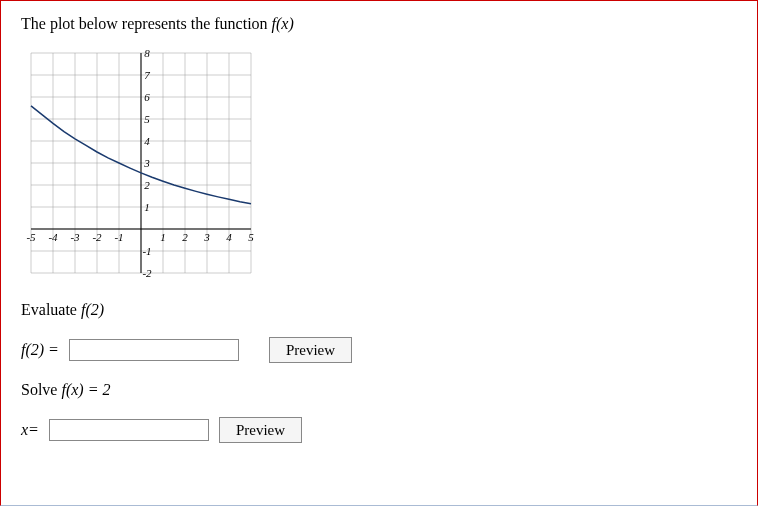 The width and height of the screenshot is (758, 508). I want to click on q2-prompt: Solve f(x) = 2, so click(379, 390).